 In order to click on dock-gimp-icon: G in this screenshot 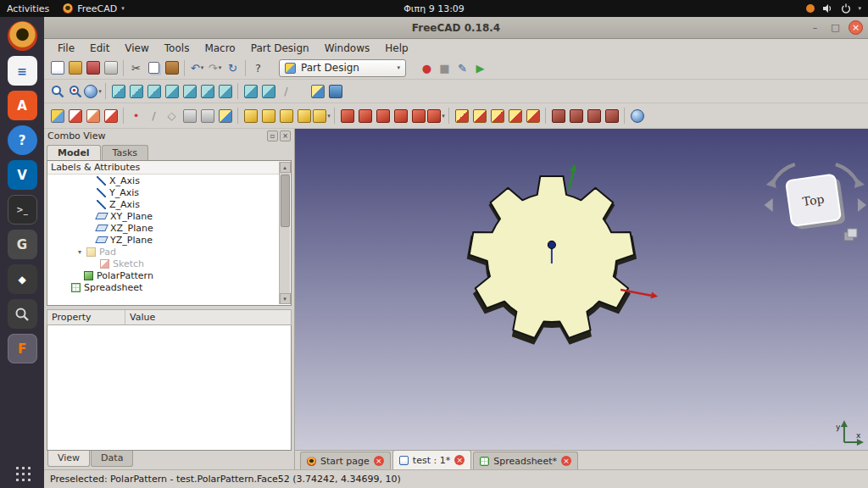, I will do `click(22, 244)`.